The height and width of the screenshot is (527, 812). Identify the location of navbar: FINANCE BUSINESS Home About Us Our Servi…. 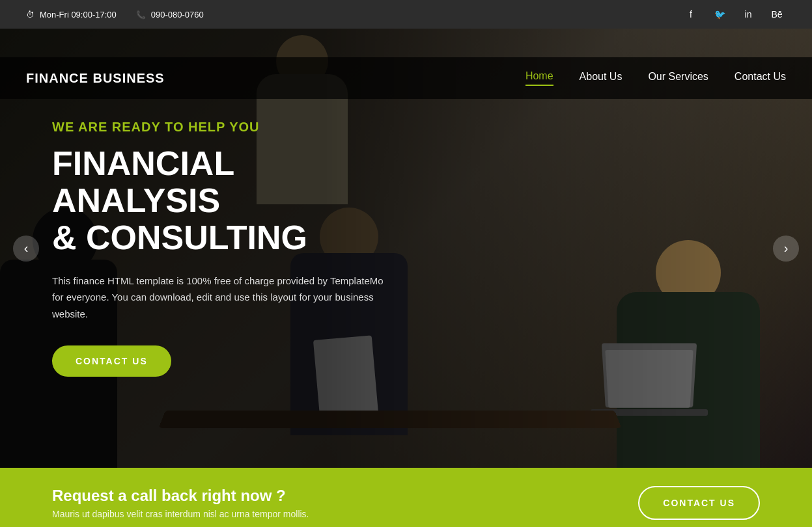
(406, 78).